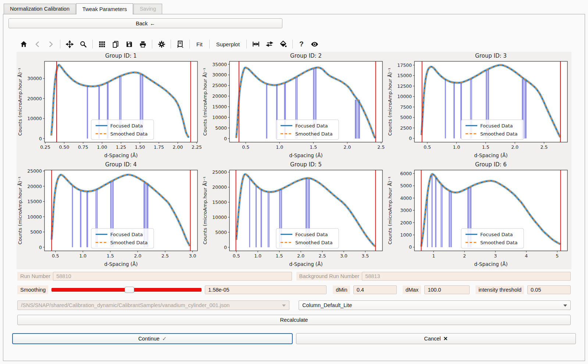 This screenshot has width=588, height=364. Describe the element at coordinates (246, 147) in the screenshot. I see `x-tick-label: 0.5` at that location.